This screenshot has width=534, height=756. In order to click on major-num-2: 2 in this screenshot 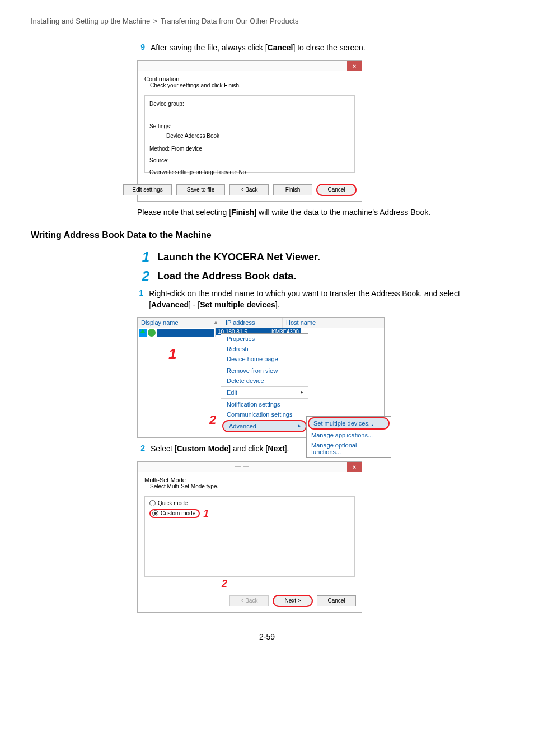, I will do `click(143, 276)`.